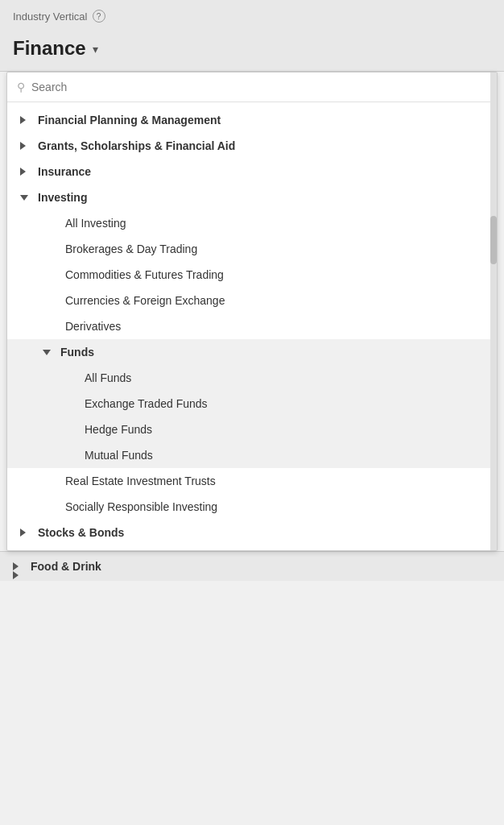  Describe the element at coordinates (252, 146) in the screenshot. I see `tree-item-grants: Grants, Scholarships & Financial Aid` at that location.